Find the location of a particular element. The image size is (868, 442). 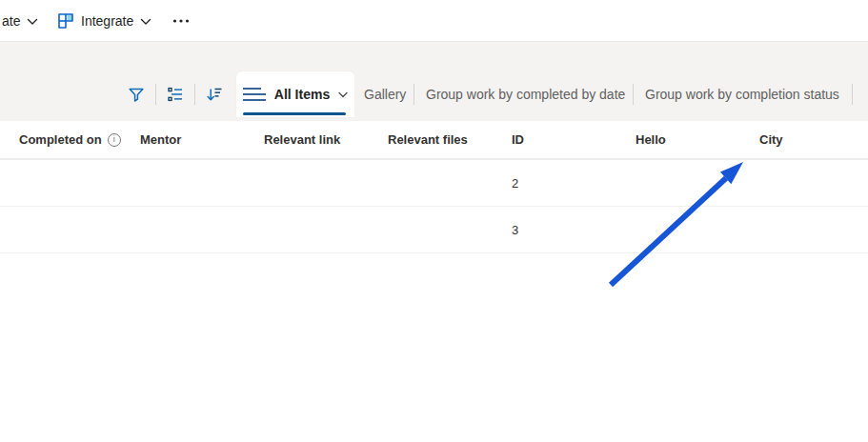

column-header-label: Relevant link is located at coordinates (302, 139).